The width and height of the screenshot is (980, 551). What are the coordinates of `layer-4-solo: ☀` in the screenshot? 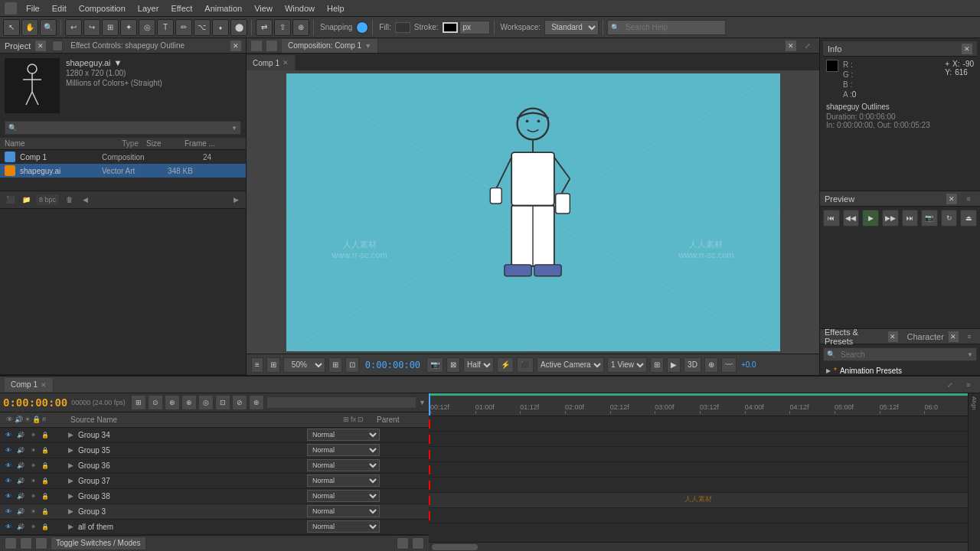 It's located at (33, 496).